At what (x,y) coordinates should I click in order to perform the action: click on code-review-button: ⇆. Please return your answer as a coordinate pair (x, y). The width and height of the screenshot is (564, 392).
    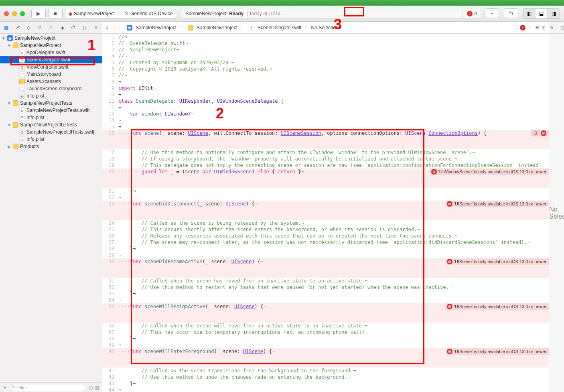
    Looking at the image, I should click on (511, 13).